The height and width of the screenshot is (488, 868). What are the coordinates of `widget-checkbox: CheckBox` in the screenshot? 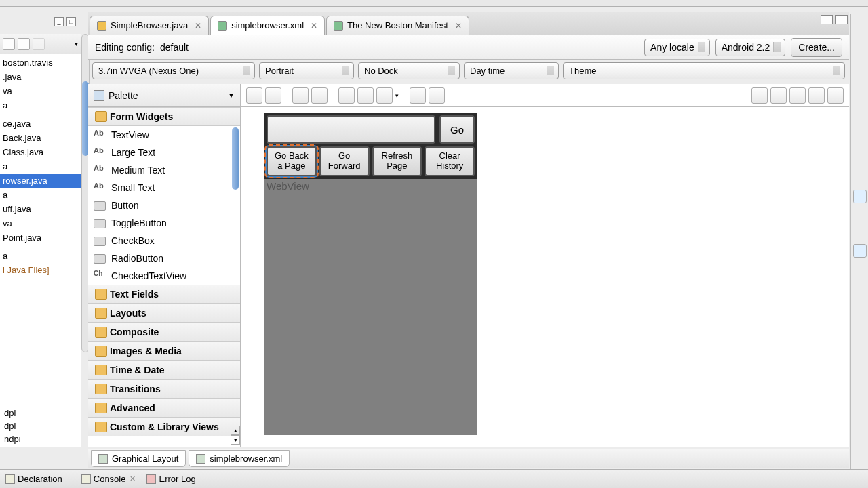 It's located at (164, 241).